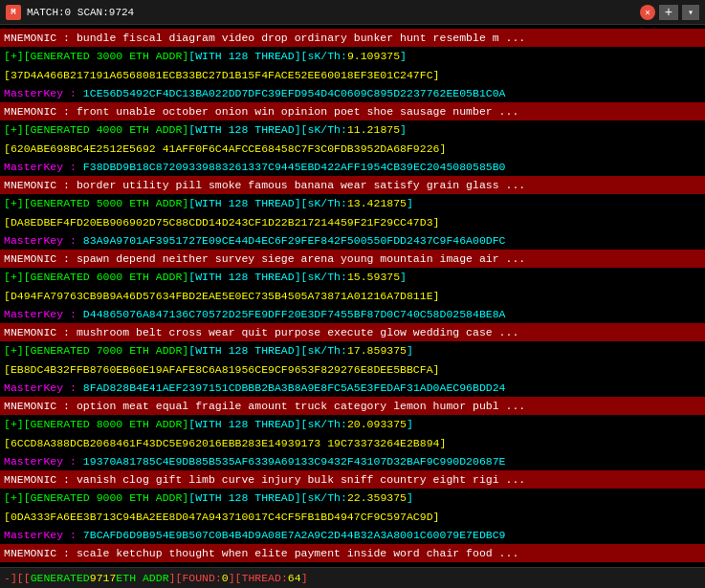 This screenshot has width=705, height=588. What do you see at coordinates (352, 388) in the screenshot?
I see `masterkey-line: MasterKey : 8FAD828B4E41AEF2397151CDBBB2…` at bounding box center [352, 388].